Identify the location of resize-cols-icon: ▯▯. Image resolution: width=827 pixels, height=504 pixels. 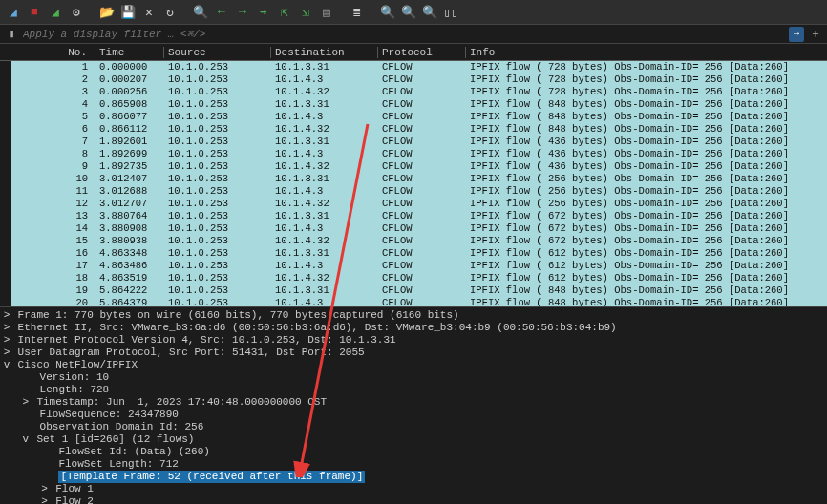
(451, 12).